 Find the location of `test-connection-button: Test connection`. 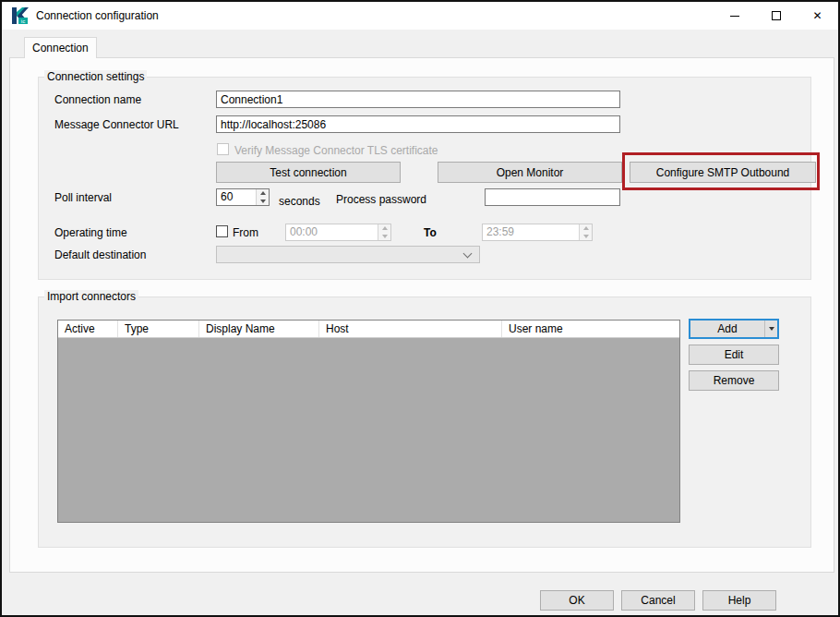

test-connection-button: Test connection is located at coordinates (308, 172).